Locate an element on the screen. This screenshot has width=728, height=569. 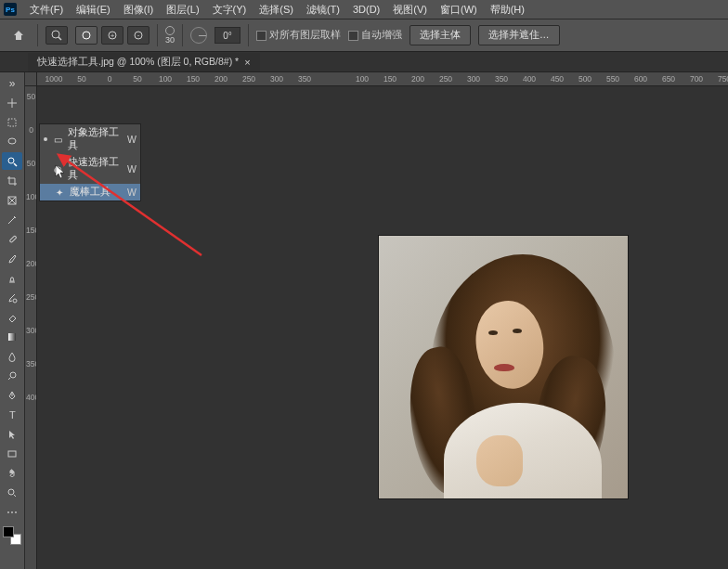
menu-type: 文字(Y) is located at coordinates (230, 9).